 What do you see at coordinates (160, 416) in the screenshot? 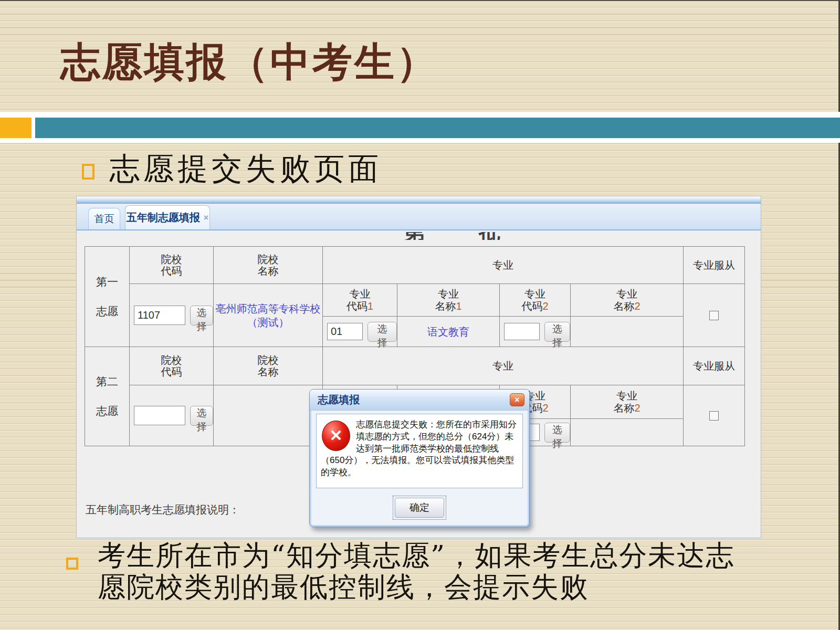
I see `second-college-code-input` at bounding box center [160, 416].